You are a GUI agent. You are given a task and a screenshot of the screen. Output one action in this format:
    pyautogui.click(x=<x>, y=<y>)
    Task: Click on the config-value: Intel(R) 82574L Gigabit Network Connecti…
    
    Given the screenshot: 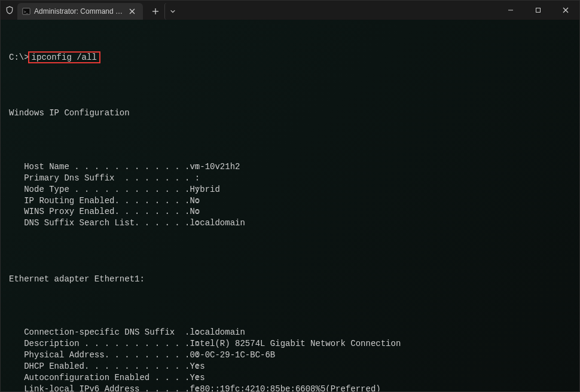 What is the action you would take?
    pyautogui.click(x=293, y=344)
    